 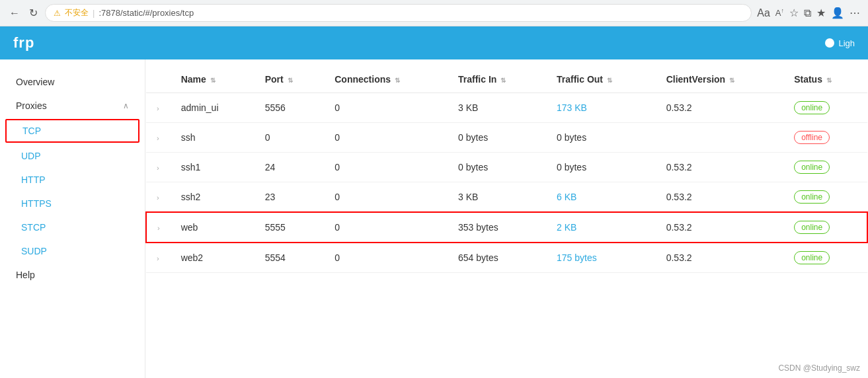 What do you see at coordinates (73, 131) in the screenshot?
I see `sidebar-item-tcp: TCP` at bounding box center [73, 131].